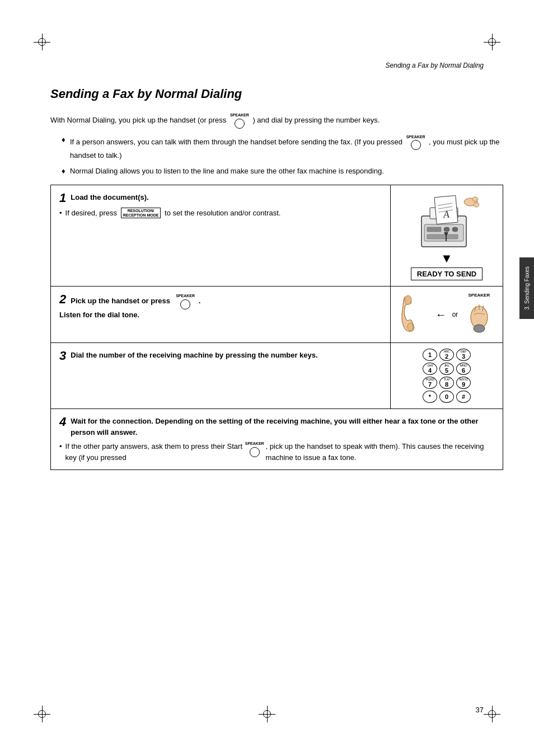 Image resolution: width=534 pixels, height=756 pixels. I want to click on bullet-1-text-before: If a person answers, you can talk with t…, so click(236, 141).